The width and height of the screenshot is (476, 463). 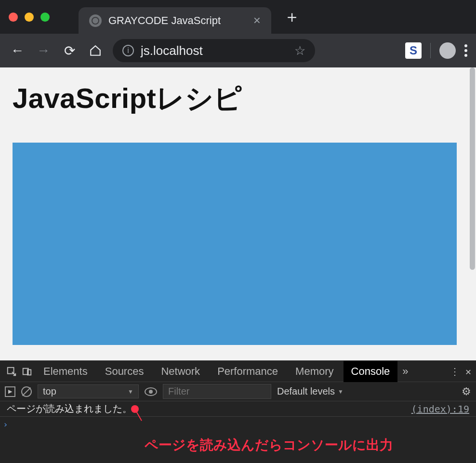 What do you see at coordinates (238, 443) in the screenshot?
I see `annotation-text: ページを読み込んだらコンソールに出力` at bounding box center [238, 443].